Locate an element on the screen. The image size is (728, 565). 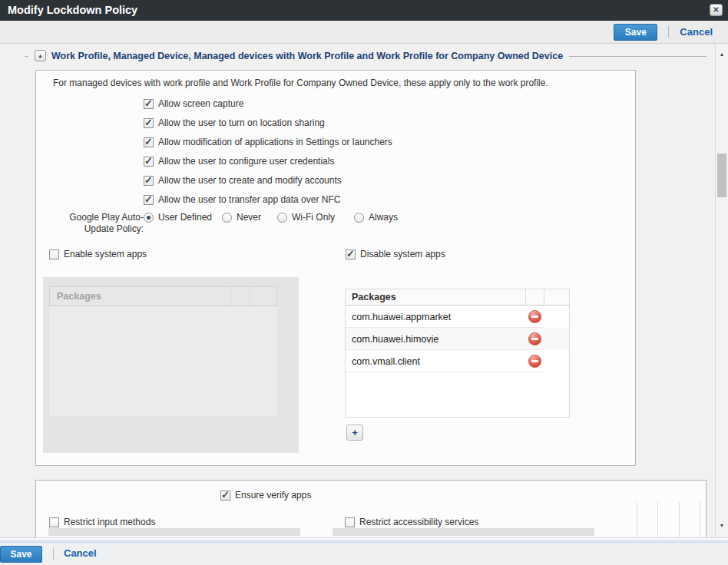
bottom-toolbar: Save Cancel is located at coordinates (364, 554).